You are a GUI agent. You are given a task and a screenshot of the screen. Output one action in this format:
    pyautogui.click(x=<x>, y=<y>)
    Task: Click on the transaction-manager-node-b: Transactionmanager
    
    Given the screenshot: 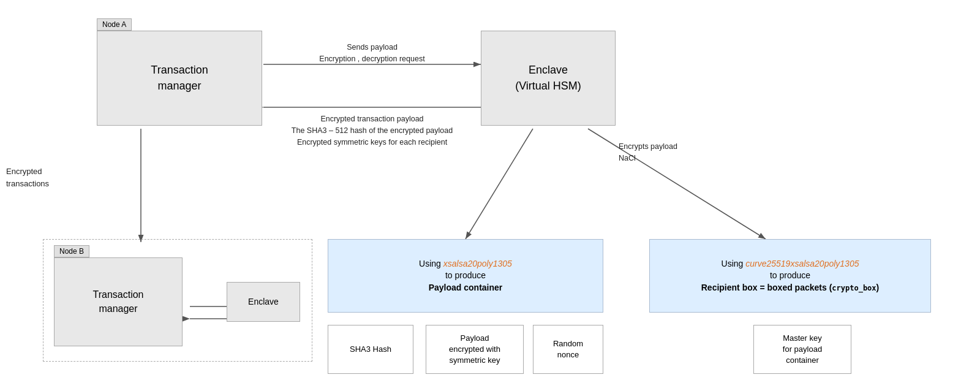 What is the action you would take?
    pyautogui.click(x=118, y=302)
    